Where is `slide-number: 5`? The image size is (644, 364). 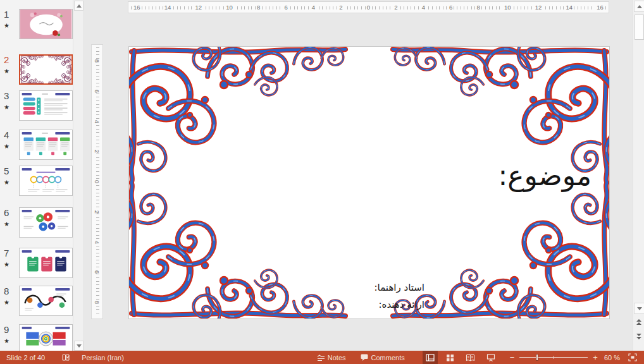
slide-number: 5 is located at coordinates (6, 171).